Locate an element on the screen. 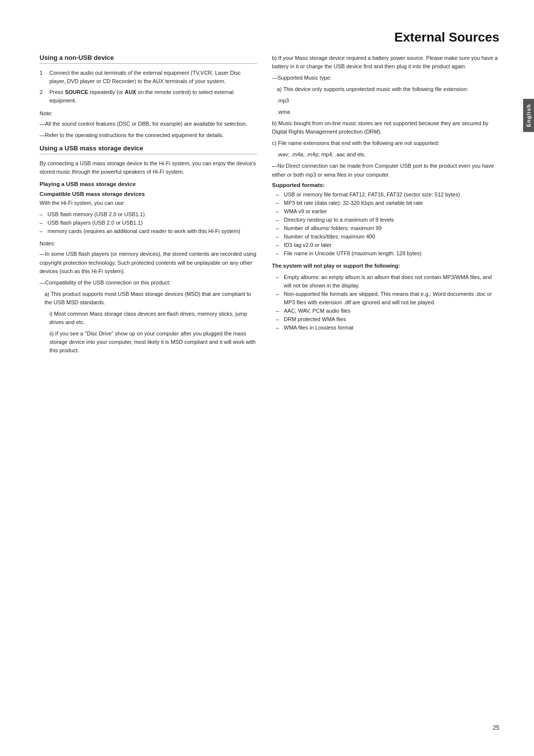 The image size is (534, 756). not-play-4: WMA files in Lossless format is located at coordinates (386, 328).